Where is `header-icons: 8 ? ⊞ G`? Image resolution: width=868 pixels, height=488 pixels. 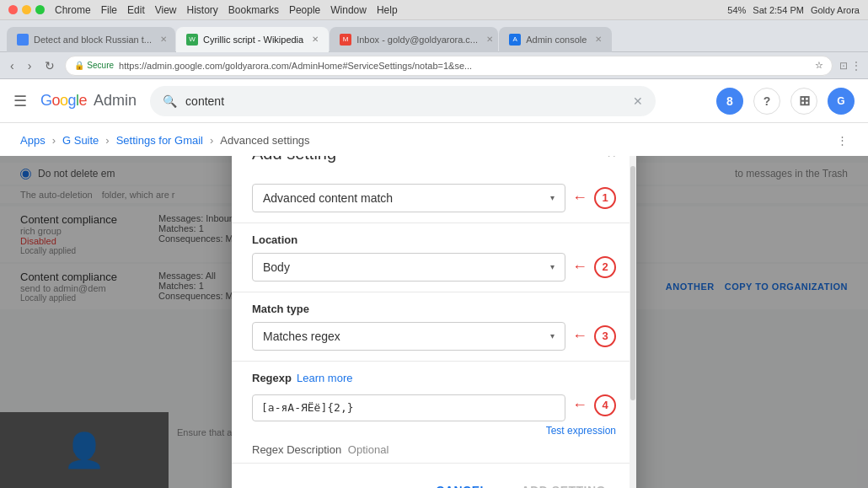
header-icons: 8 ? ⊞ G is located at coordinates (785, 101).